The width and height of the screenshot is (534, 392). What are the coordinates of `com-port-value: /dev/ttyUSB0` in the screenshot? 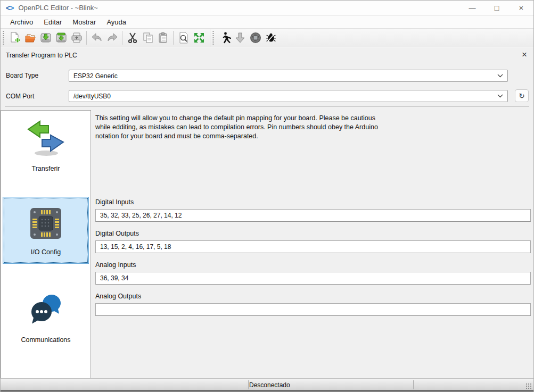 It's located at (92, 96).